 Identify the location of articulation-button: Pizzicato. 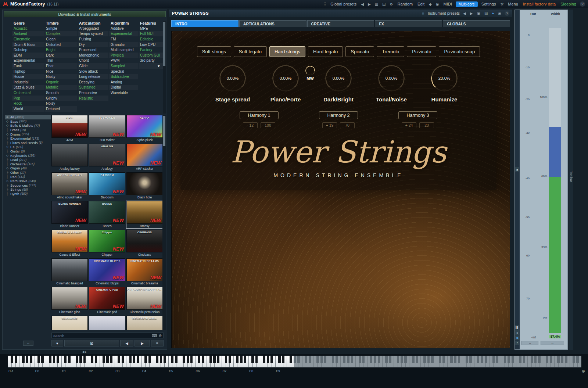
(422, 51).